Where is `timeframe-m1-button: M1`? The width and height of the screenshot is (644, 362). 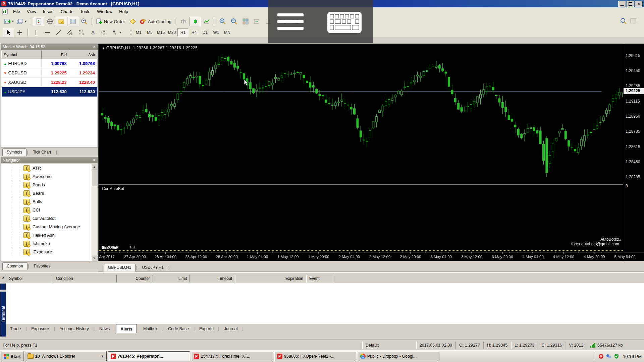
timeframe-m1-button: M1 is located at coordinates (139, 33).